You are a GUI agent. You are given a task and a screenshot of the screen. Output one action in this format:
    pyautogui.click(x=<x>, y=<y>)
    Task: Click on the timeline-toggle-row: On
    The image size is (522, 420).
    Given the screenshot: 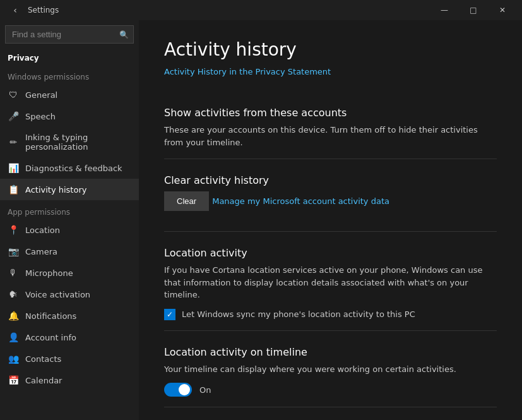 What is the action you would take?
    pyautogui.click(x=331, y=390)
    